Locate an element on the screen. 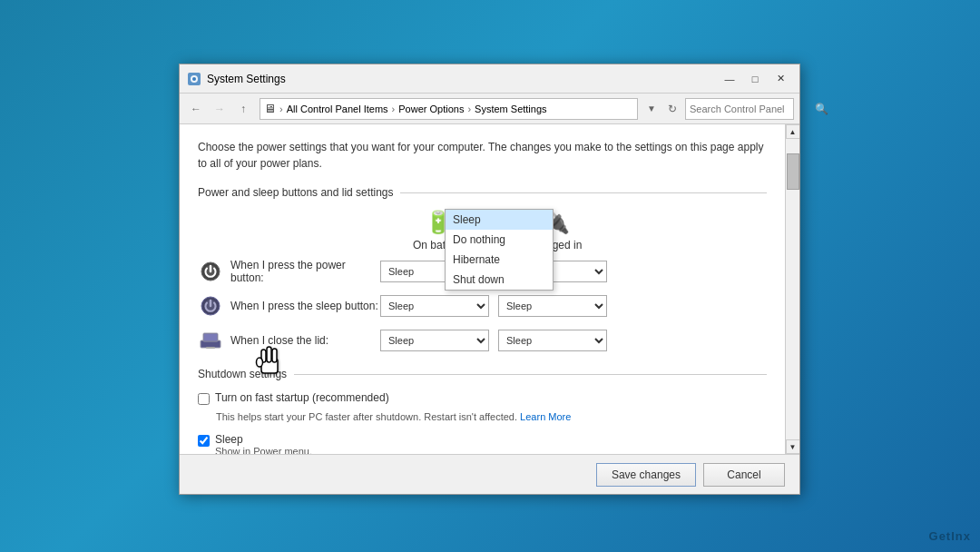 Image resolution: width=980 pixels, height=552 pixels. lid-battery-select: Sleep Do nothing Hibernate Shut down is located at coordinates (435, 340).